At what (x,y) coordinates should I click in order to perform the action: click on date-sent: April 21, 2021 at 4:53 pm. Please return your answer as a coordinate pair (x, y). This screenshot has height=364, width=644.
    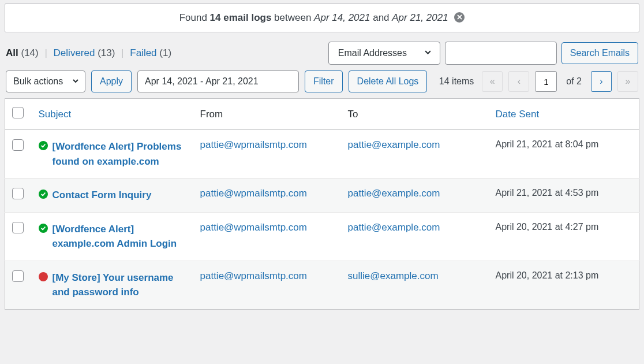
    Looking at the image, I should click on (564, 195).